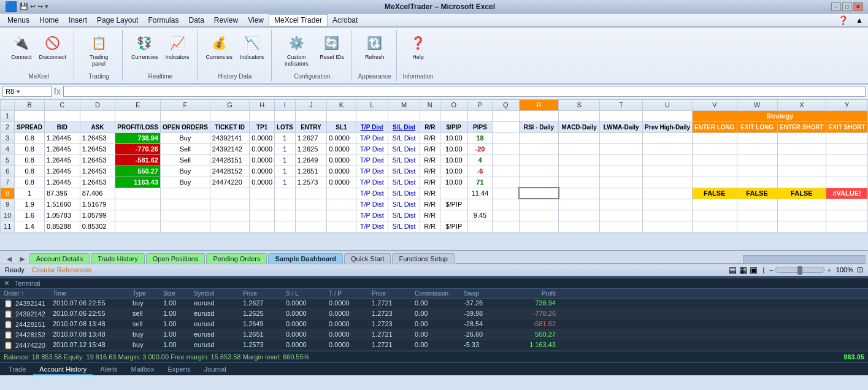 Image resolution: width=868 pixels, height=390 pixels. Describe the element at coordinates (372, 193) in the screenshot. I see `cell-l8: T/P Dist` at that location.